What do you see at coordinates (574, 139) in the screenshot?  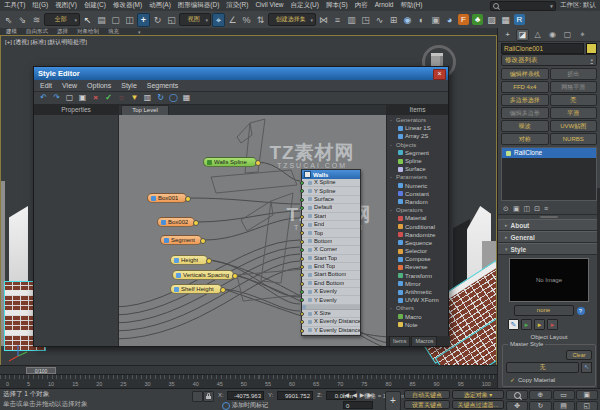 I see `modifier-button: NURBS` at bounding box center [574, 139].